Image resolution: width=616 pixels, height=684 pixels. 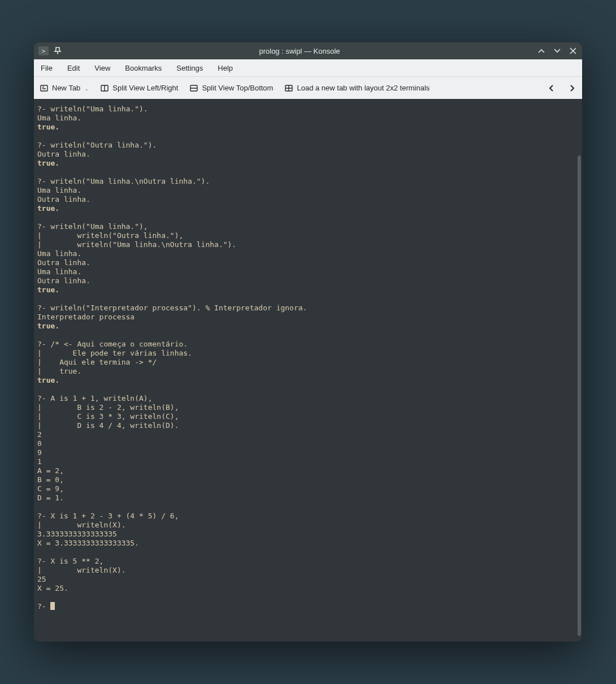 I want to click on window-title: prolog : swipl — Konsole, so click(x=300, y=51).